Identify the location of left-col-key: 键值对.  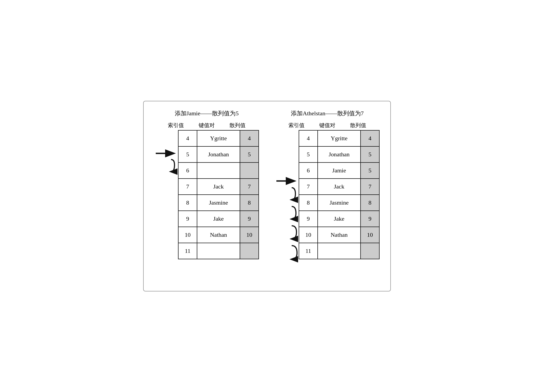
(207, 125).